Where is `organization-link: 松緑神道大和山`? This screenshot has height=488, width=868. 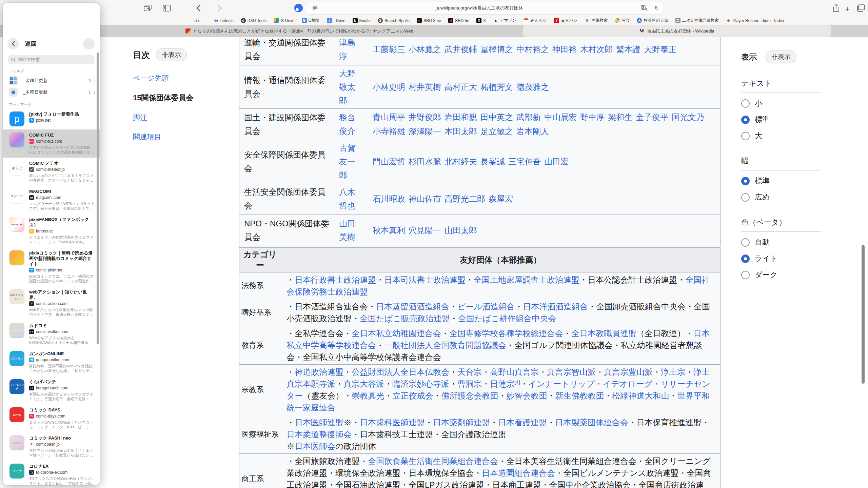
organization-link: 松緑神道大和山 is located at coordinates (641, 396).